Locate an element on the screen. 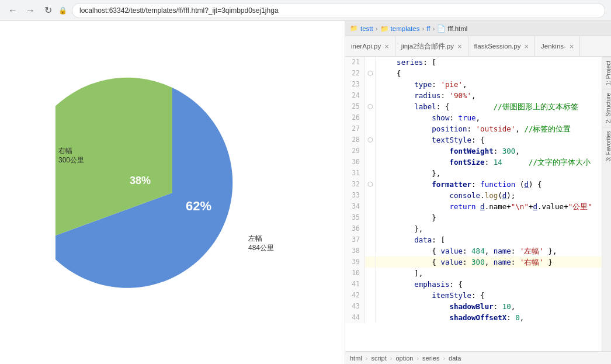  line-num-37: 37 is located at coordinates (355, 240).